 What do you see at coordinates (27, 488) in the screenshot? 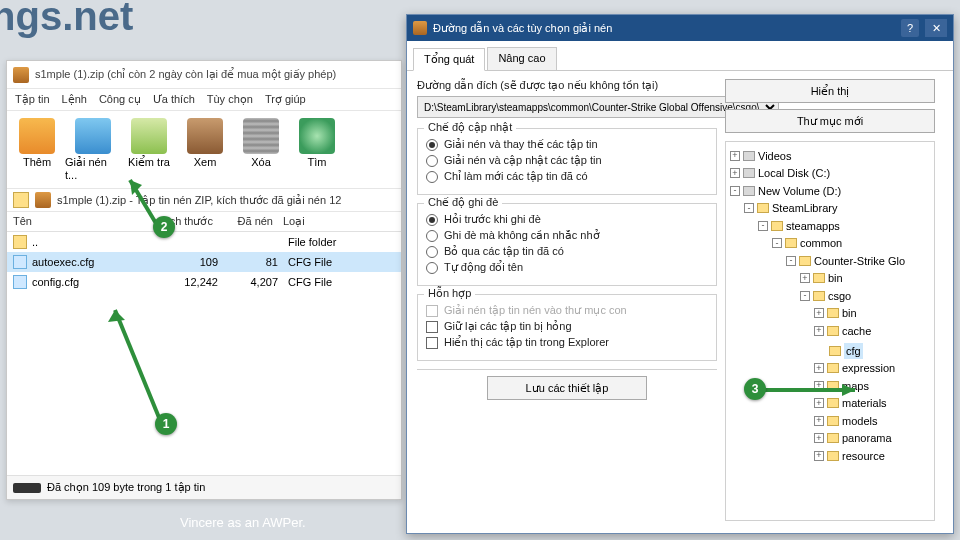
I see `status-icon` at bounding box center [27, 488].